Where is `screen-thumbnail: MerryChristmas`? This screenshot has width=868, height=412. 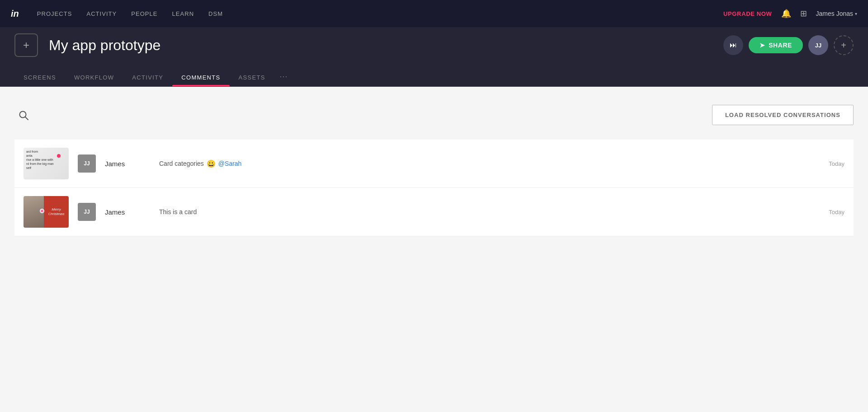 screen-thumbnail: MerryChristmas is located at coordinates (46, 212).